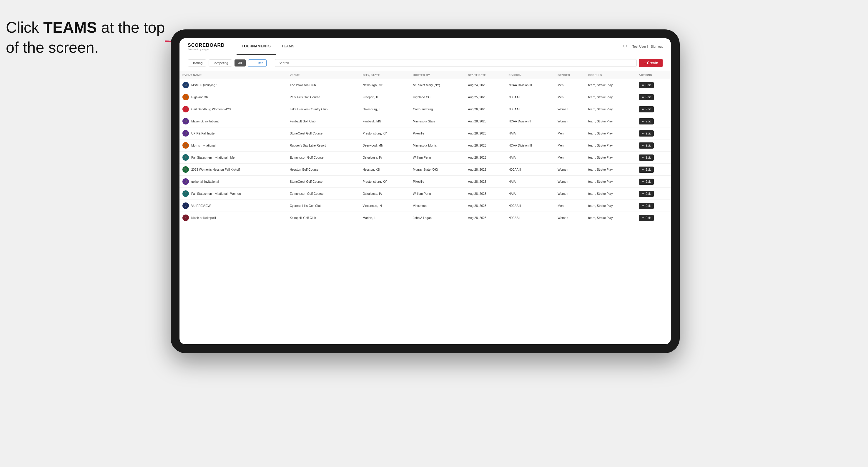 This screenshot has height=467, width=868. I want to click on cell-gender-4: Men, so click(570, 133).